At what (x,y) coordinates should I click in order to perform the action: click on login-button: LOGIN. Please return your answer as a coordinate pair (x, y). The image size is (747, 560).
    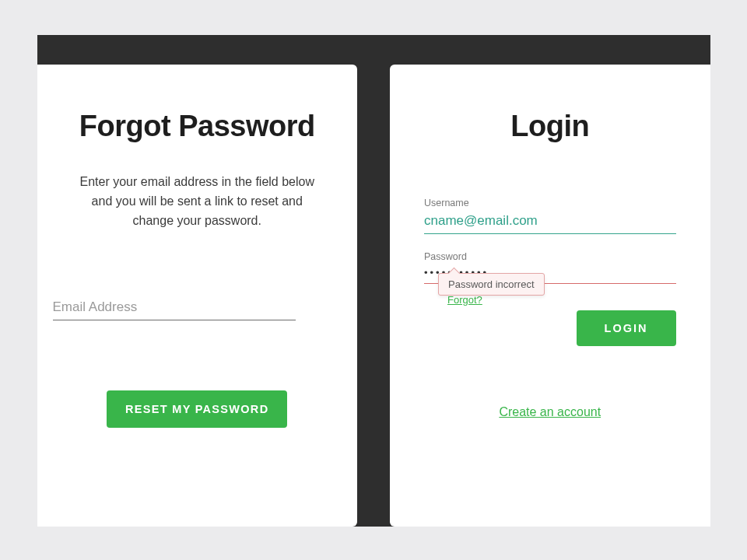
    Looking at the image, I should click on (626, 328).